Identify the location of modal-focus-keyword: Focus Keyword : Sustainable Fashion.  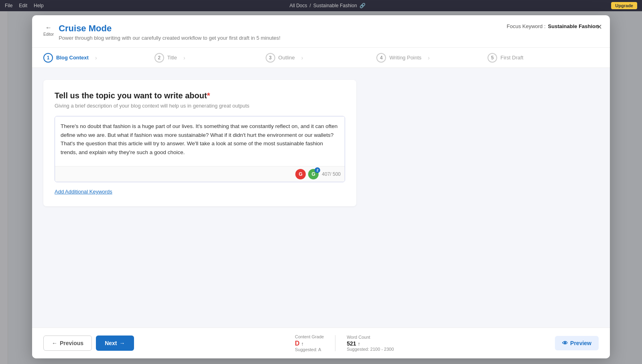
(553, 26).